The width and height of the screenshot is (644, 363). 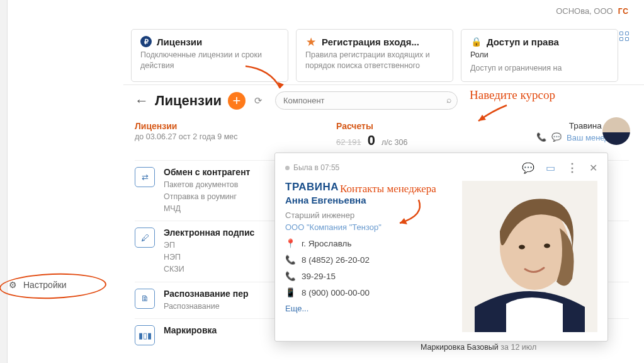 What do you see at coordinates (478, 347) in the screenshot?
I see `bottom-strip: Маркировка Базовый за 12 июл` at bounding box center [478, 347].